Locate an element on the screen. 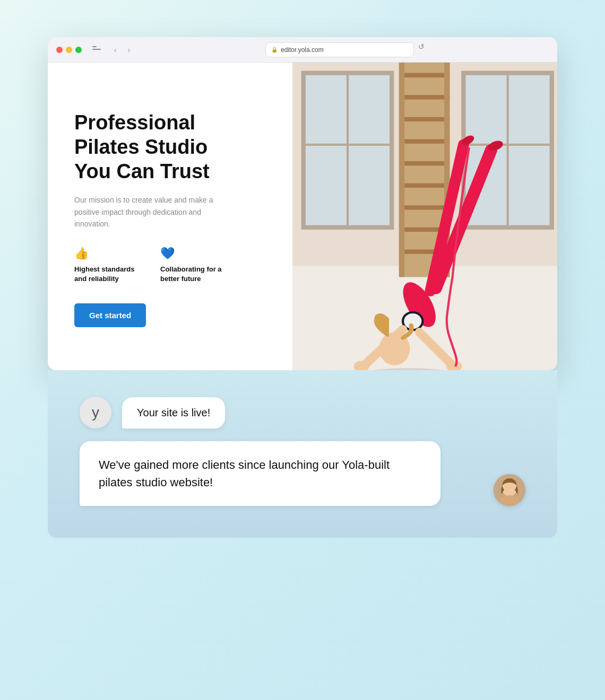 The image size is (605, 700). reload-button: ↺ is located at coordinates (421, 50).